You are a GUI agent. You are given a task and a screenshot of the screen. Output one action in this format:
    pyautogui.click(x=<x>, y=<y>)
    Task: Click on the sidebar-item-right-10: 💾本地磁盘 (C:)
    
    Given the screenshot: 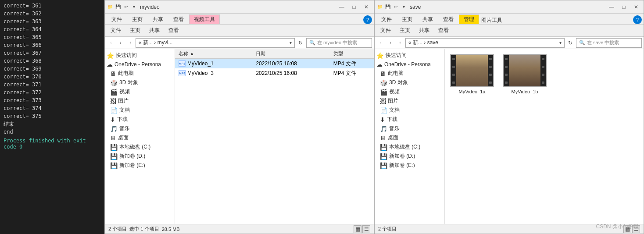 What is the action you would take?
    pyautogui.click(x=410, y=147)
    